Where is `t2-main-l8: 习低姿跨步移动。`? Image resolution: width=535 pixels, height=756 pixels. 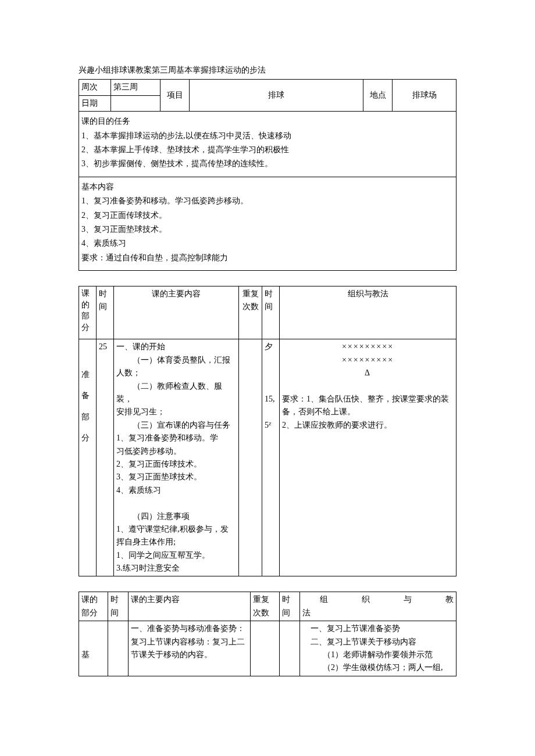 t2-main-l8: 习低姿跨步移动。 is located at coordinates (176, 452).